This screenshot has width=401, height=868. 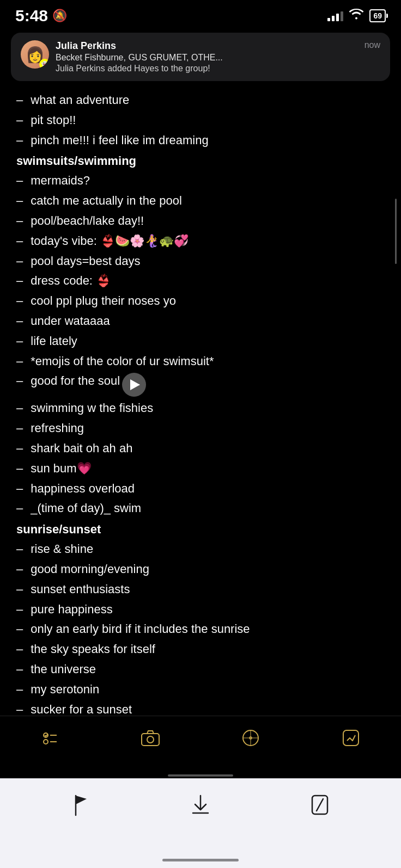 I want to click on time-display: 5:48, so click(x=32, y=16).